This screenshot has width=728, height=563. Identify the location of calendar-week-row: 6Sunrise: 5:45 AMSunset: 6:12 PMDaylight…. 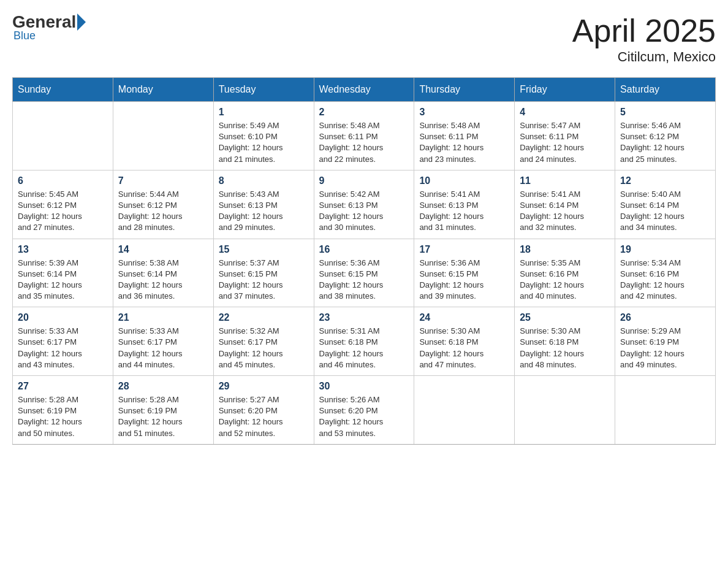
(364, 204).